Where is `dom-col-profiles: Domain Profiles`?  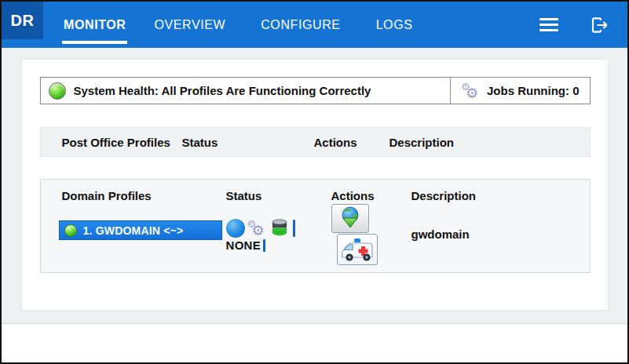 dom-col-profiles: Domain Profiles is located at coordinates (144, 196).